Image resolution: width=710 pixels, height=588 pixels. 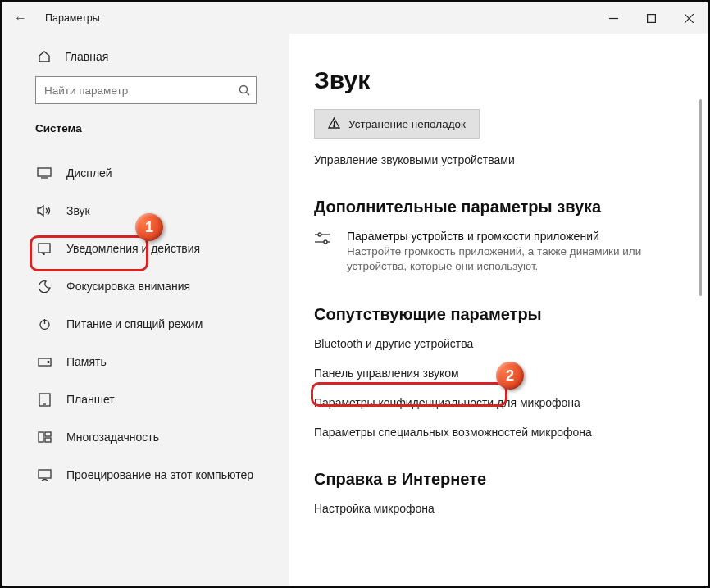 What do you see at coordinates (146, 362) in the screenshot?
I see `sidebar-item-storage: Память` at bounding box center [146, 362].